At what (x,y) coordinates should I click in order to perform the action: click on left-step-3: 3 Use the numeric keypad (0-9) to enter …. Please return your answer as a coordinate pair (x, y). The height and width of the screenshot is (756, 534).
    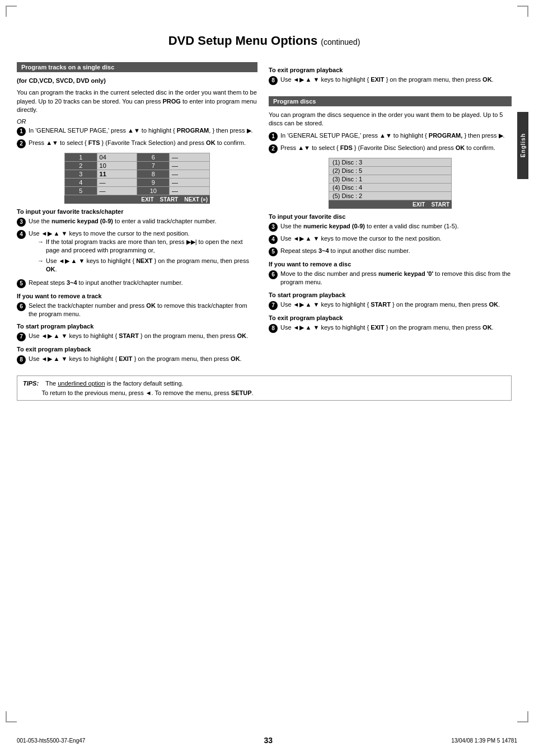
    Looking at the image, I should click on (137, 222).